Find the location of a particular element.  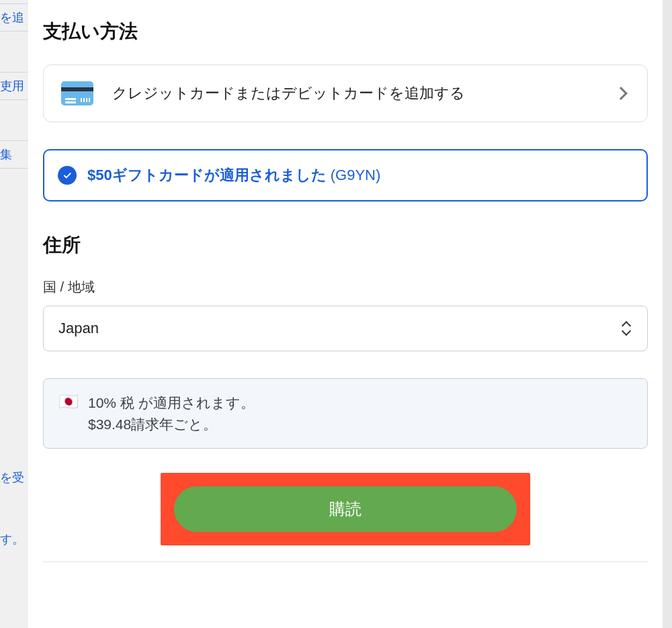

credit-card-icon is located at coordinates (77, 93).